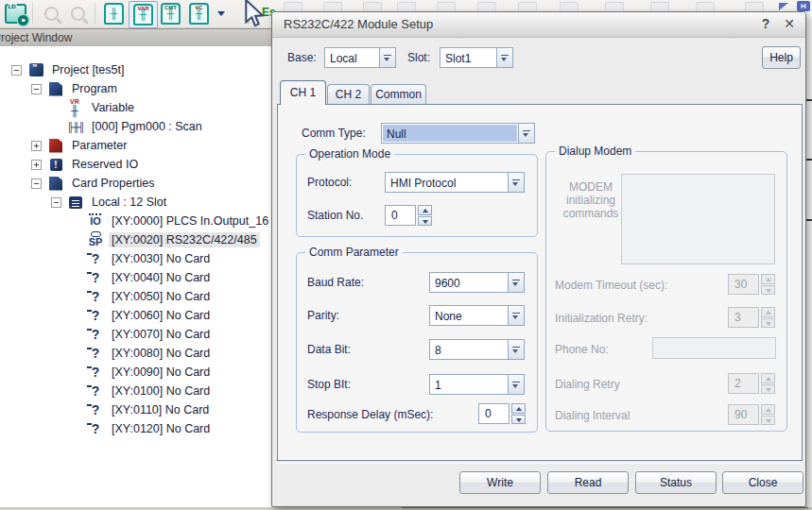  I want to click on chevron-down-icon, so click(221, 13).